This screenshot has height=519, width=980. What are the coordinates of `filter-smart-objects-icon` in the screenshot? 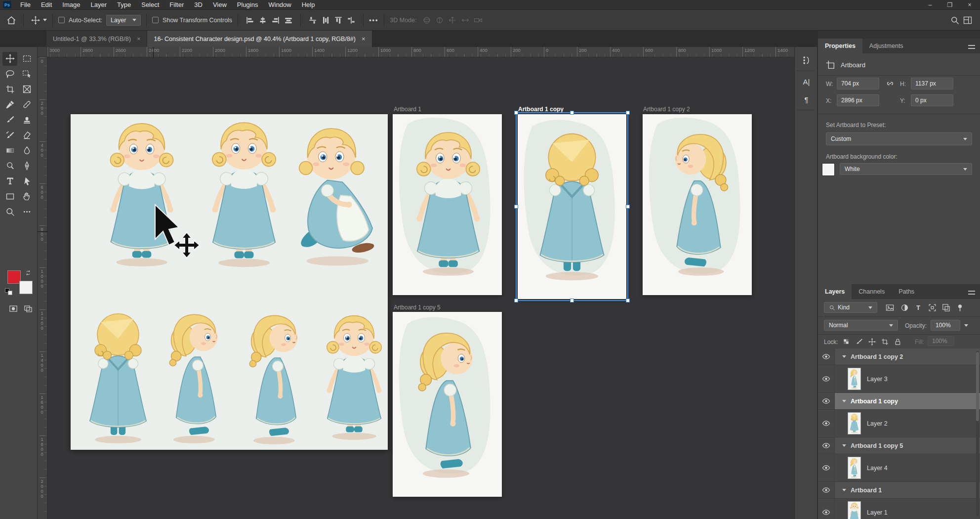 It's located at (946, 307).